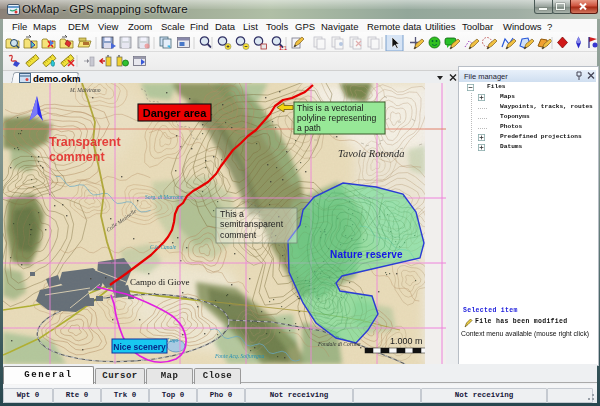  Describe the element at coordinates (172, 340) in the screenshot. I see `svg-text: Lago` at that location.